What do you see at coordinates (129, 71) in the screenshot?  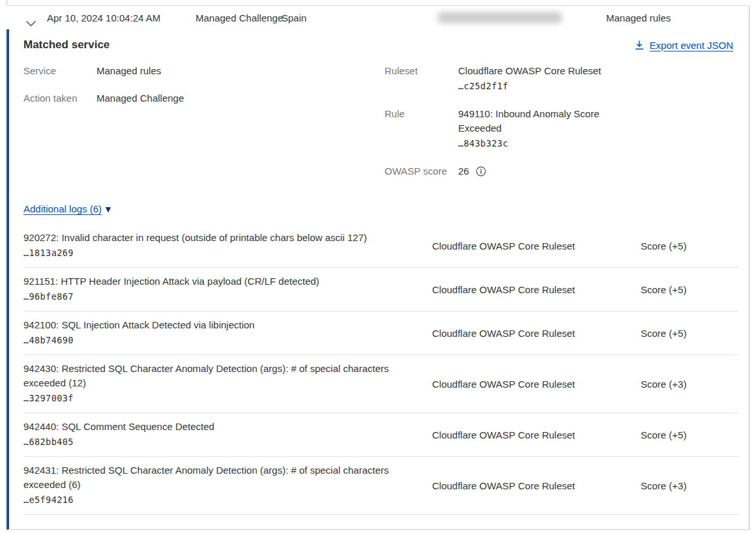 I see `service-value: Managed rules` at bounding box center [129, 71].